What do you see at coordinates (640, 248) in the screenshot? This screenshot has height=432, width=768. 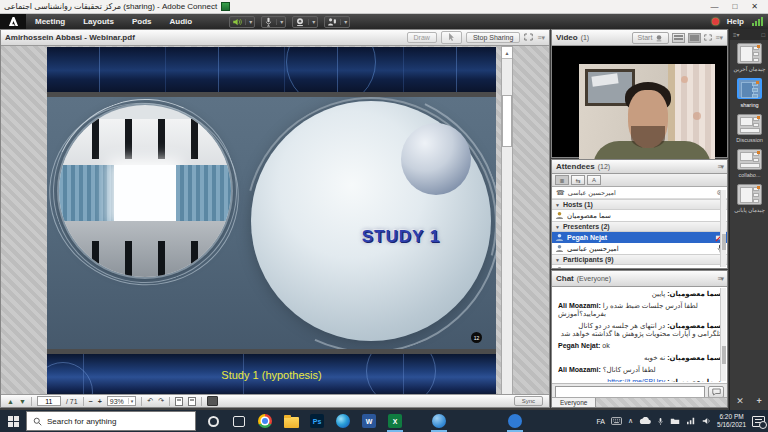 I see `attendee-row: امیرحسین عباسی` at bounding box center [640, 248].